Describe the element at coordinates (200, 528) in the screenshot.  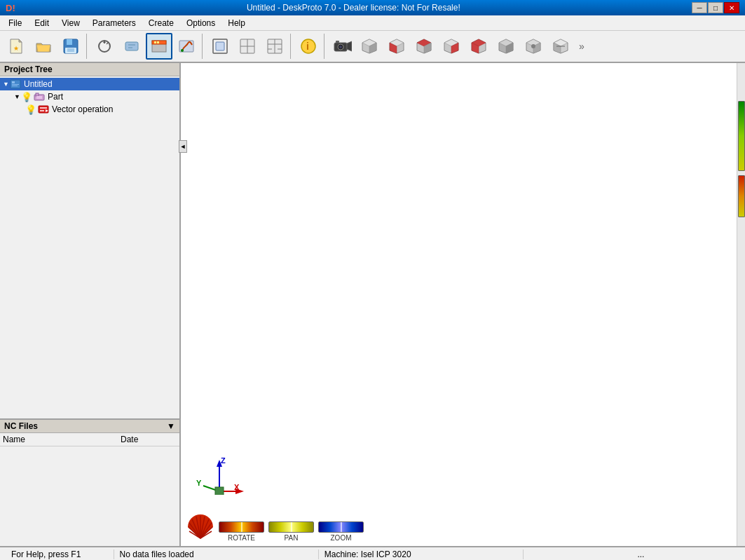
I see `fan-dial` at that location.